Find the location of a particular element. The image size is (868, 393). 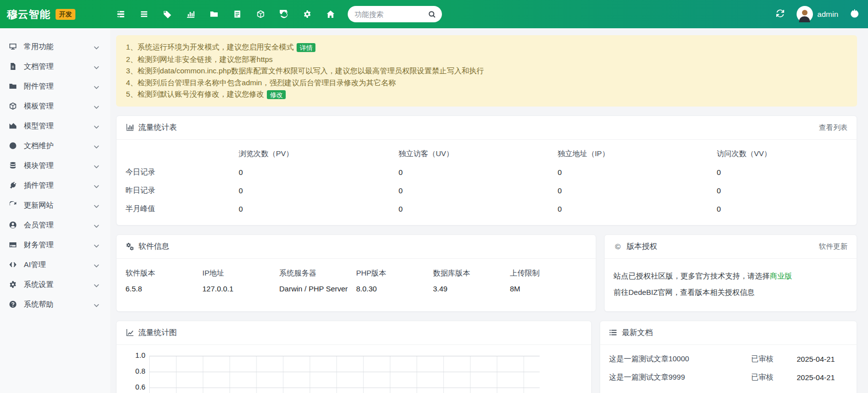

menu-icon is located at coordinates (144, 14).